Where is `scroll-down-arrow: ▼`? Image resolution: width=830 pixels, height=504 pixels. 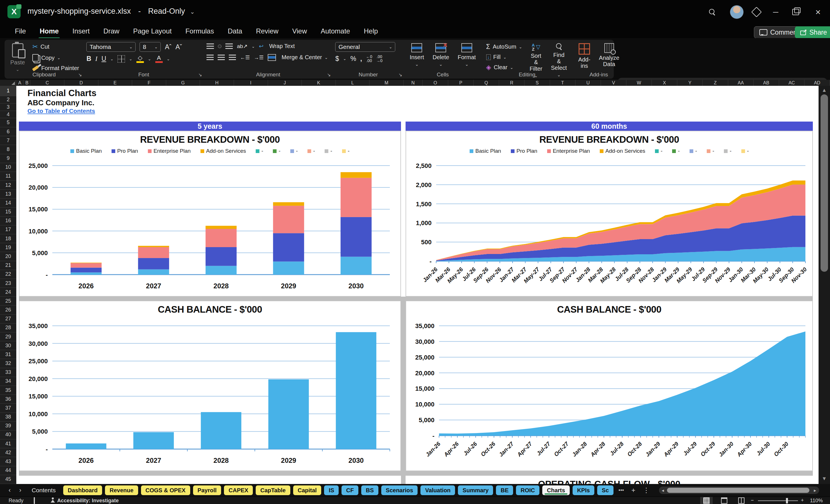 scroll-down-arrow: ▼ is located at coordinates (824, 478).